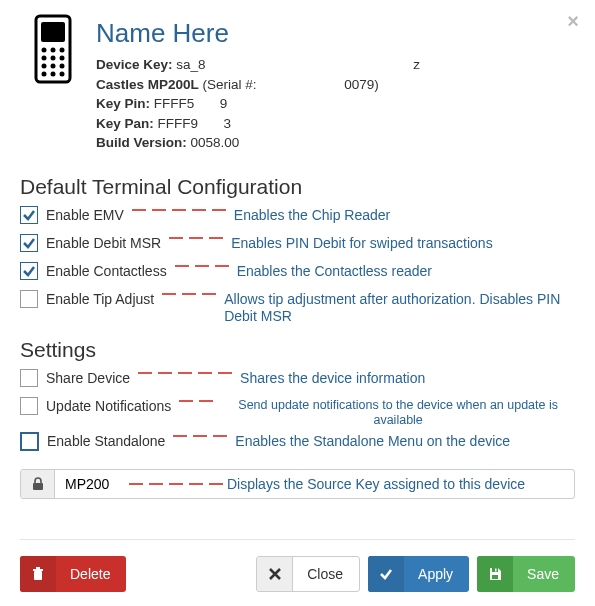  Describe the element at coordinates (308, 574) in the screenshot. I see `close-button: Close` at that location.